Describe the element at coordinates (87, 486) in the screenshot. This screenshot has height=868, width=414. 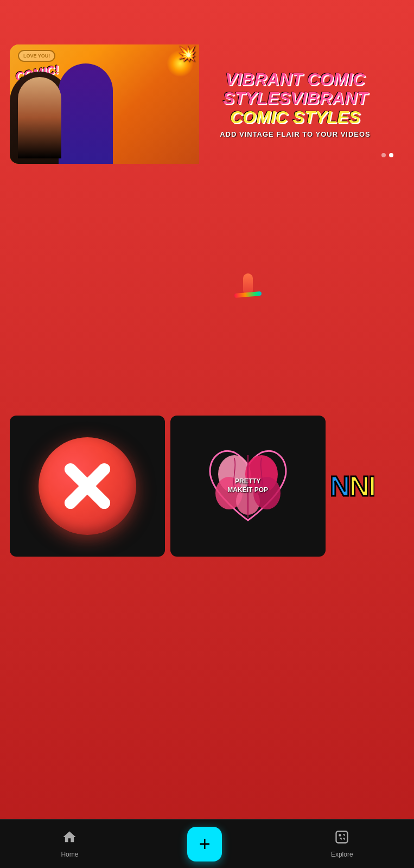
I see `red-circle-element` at that location.